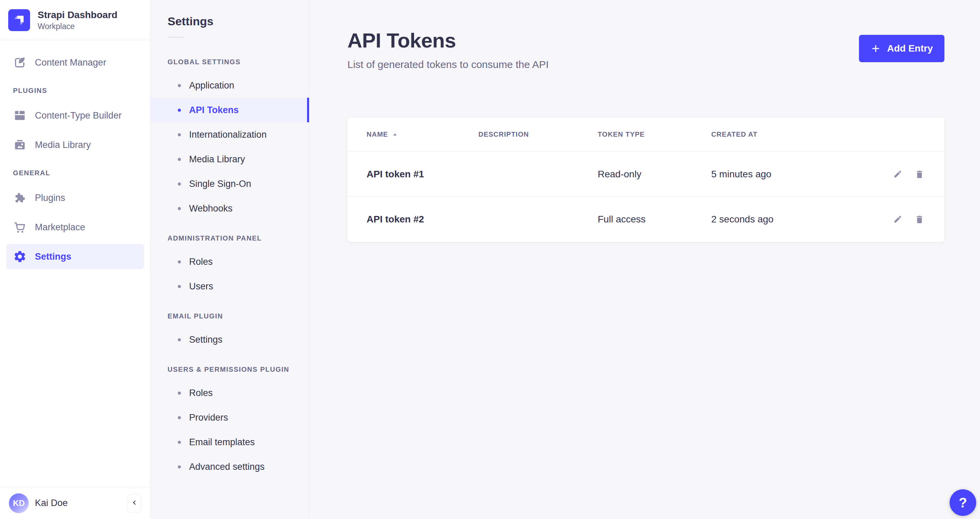 The width and height of the screenshot is (980, 519). What do you see at coordinates (220, 184) in the screenshot?
I see `subnav-item-label: Single Sign-On` at bounding box center [220, 184].